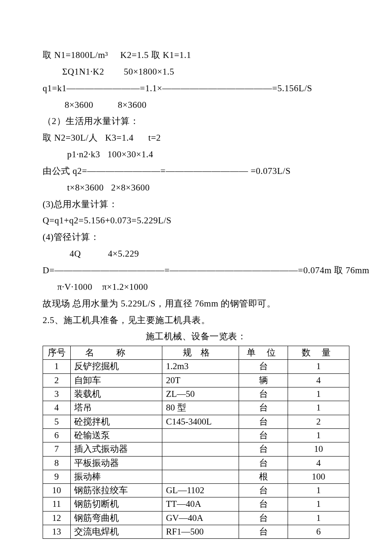 This screenshot has height=555, width=392. What do you see at coordinates (196, 55) in the screenshot?
I see `text-line: 取 N1=1800L/m³ K2=1.5 取 K1=1.1` at bounding box center [196, 55].